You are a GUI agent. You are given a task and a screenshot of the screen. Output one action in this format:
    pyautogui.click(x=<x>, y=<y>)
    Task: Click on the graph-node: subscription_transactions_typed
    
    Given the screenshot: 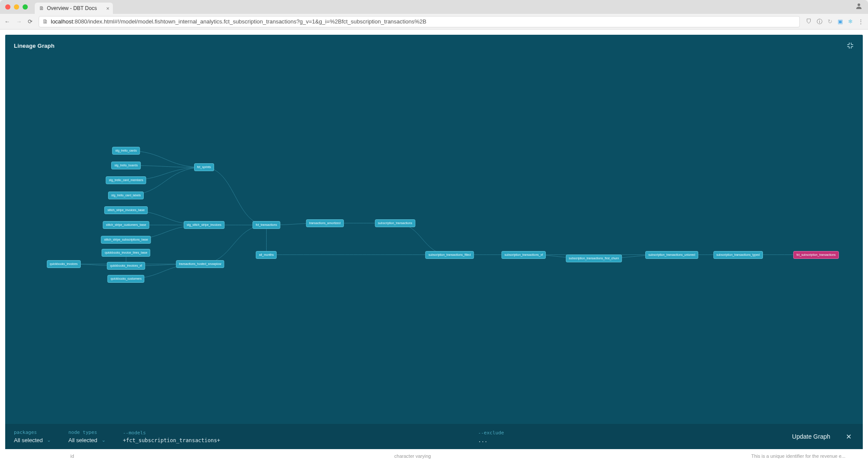 What is the action you would take?
    pyautogui.click(x=738, y=255)
    